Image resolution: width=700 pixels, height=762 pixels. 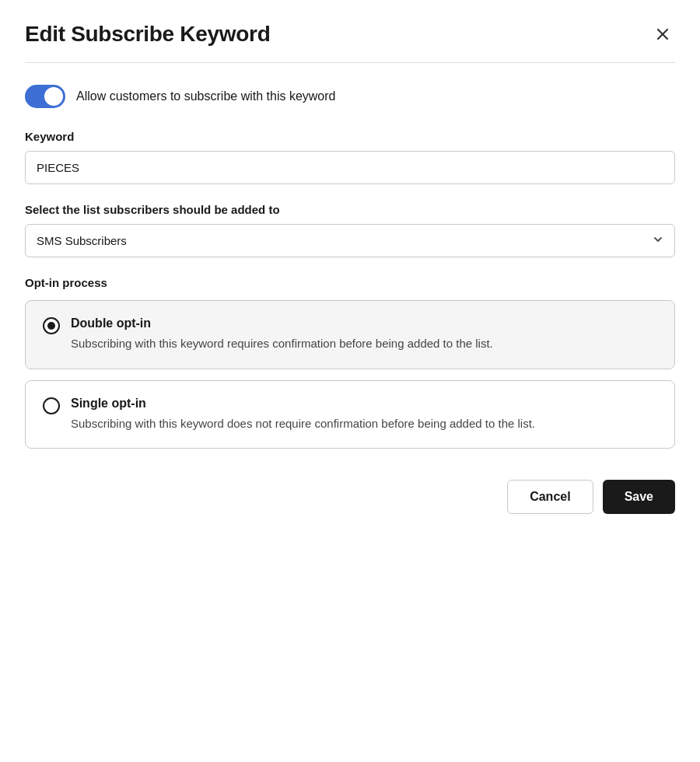 I want to click on double-opt-in-desc: Subscribing with this keyword requires c…, so click(x=364, y=344).